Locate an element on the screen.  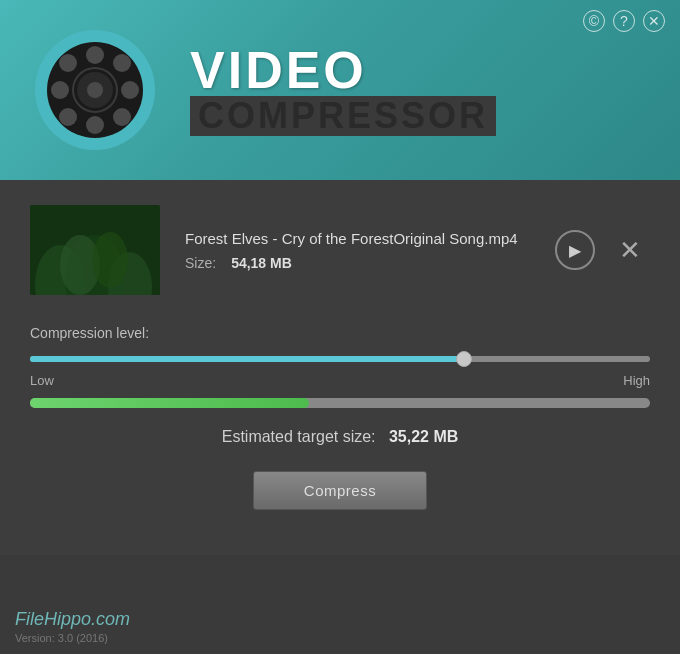
brand-logo: FileHippo.com is located at coordinates (72, 620).